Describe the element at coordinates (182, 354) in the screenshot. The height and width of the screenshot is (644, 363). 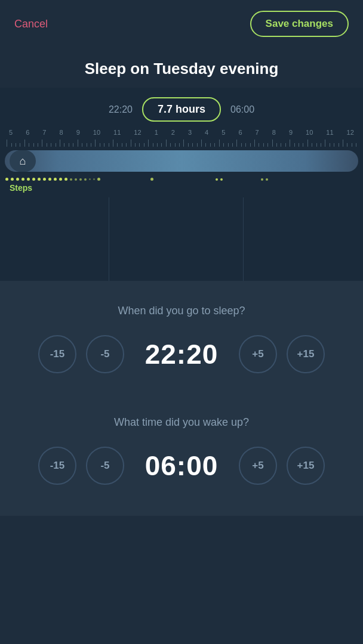
I see `sleep-time-control: -15 -5 22:20 +5 +15` at that location.